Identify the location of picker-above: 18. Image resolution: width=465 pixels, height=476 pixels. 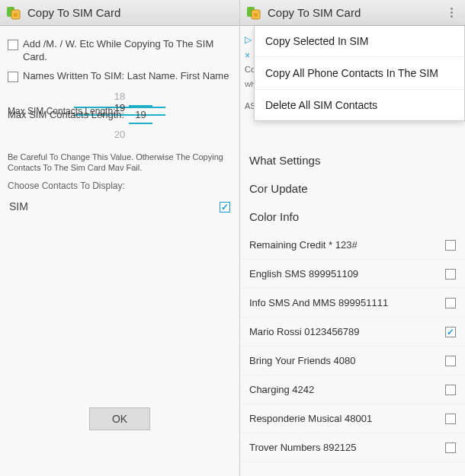
(120, 96).